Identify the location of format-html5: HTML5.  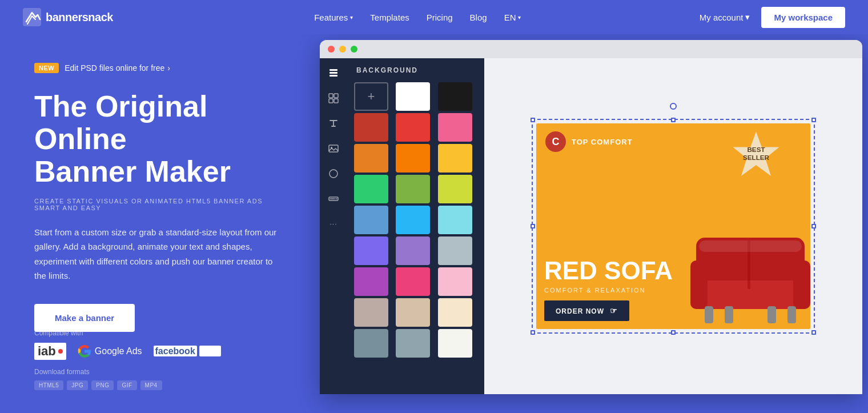
(49, 385).